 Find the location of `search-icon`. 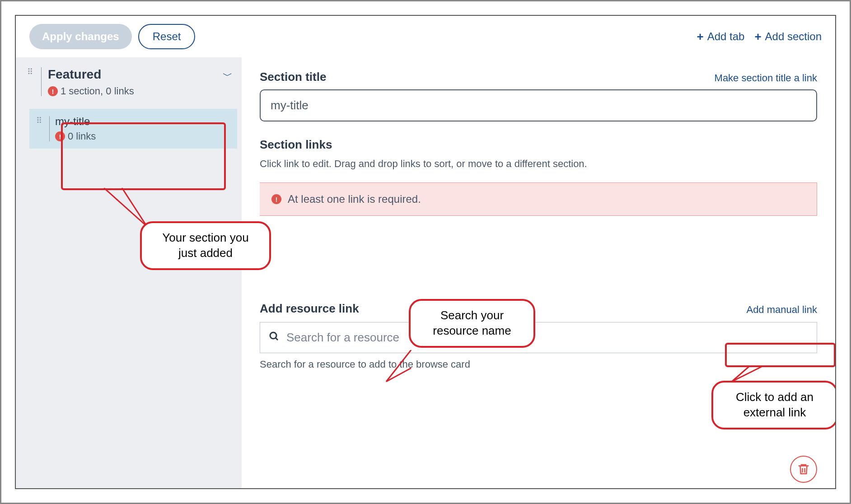

search-icon is located at coordinates (274, 338).